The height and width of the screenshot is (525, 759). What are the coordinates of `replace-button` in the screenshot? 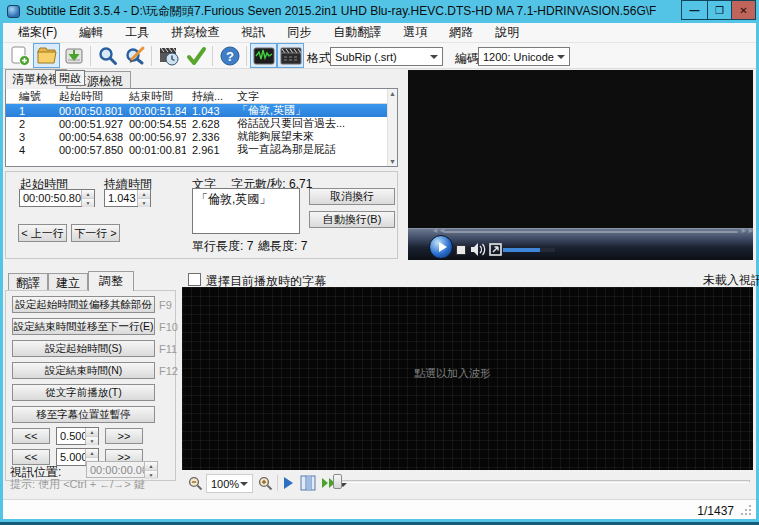 It's located at (134, 56).